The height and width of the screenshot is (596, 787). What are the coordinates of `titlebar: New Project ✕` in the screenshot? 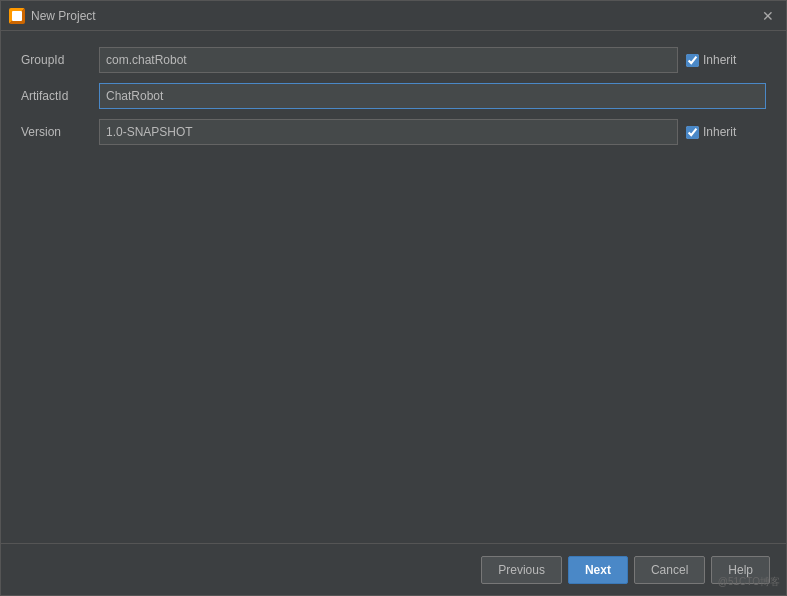 It's located at (394, 16).